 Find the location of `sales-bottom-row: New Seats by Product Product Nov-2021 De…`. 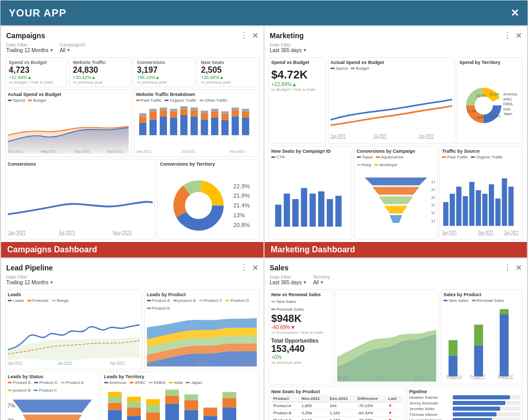

sales-bottom-row: New Seats by Product Product Nov-2021 De… is located at coordinates (396, 403).